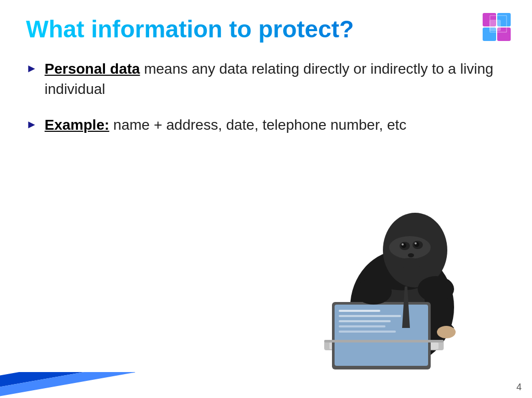  What do you see at coordinates (258, 125) in the screenshot?
I see `bullet2-rest: name + address, date, telephone number, …` at bounding box center [258, 125].